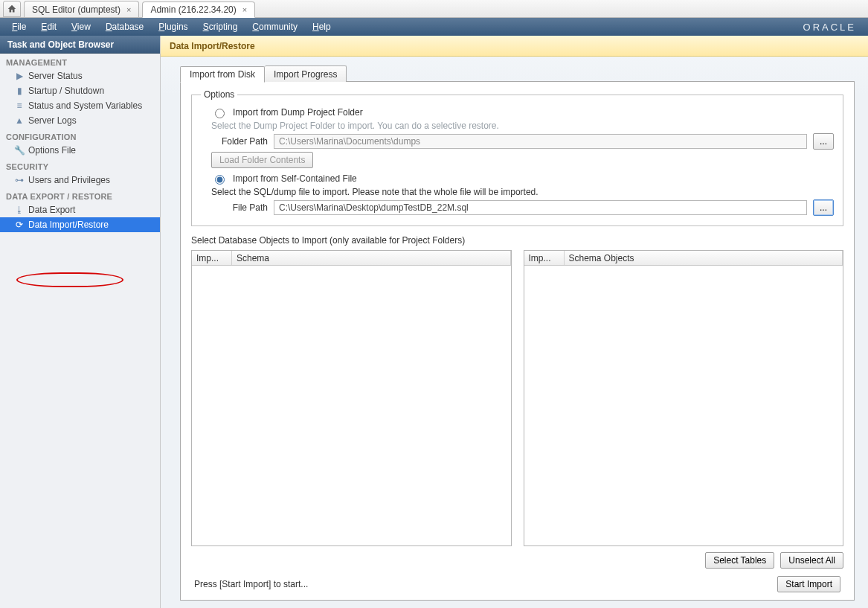  Describe the element at coordinates (19, 106) in the screenshot. I see `list-icon: ≡` at that location.